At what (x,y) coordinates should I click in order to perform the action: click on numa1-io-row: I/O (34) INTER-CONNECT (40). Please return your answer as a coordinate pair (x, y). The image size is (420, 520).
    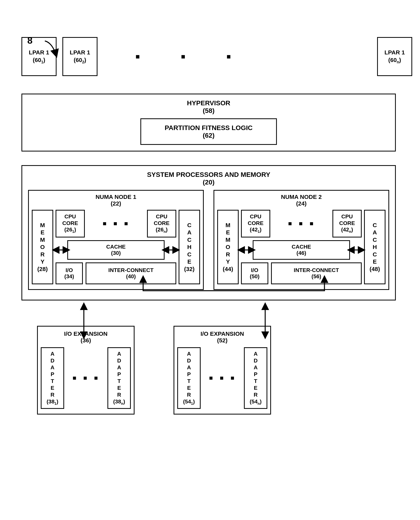
    Looking at the image, I should click on (116, 273).